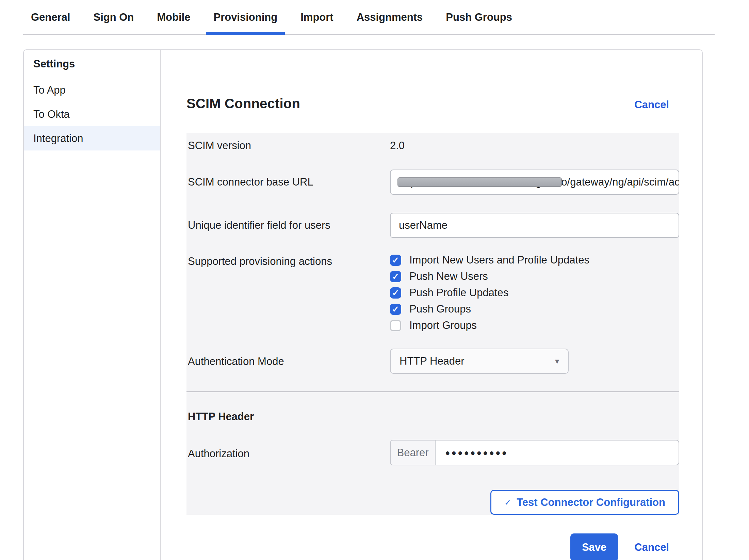 The image size is (749, 560). Describe the element at coordinates (114, 17) in the screenshot. I see `tab-label: Sign On` at that location.